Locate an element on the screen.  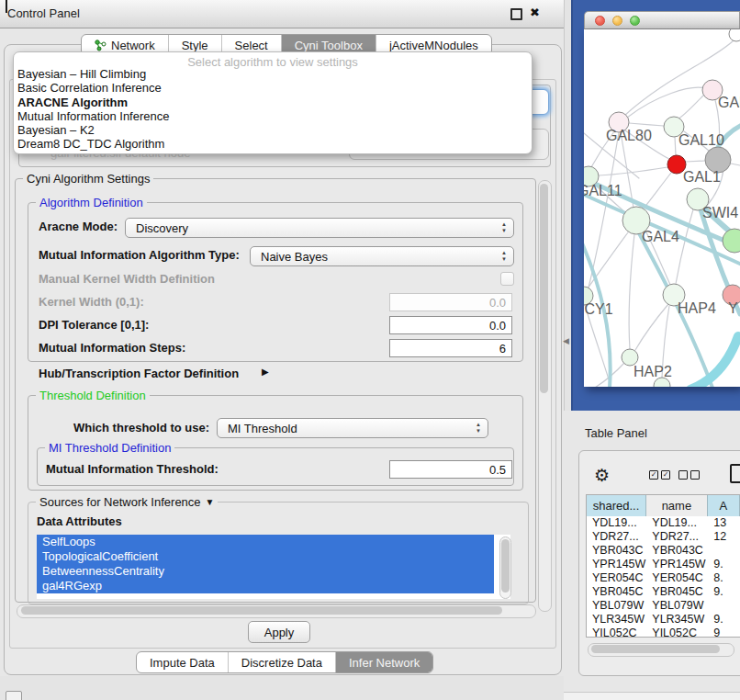
network-window-titlebar is located at coordinates (662, 20).